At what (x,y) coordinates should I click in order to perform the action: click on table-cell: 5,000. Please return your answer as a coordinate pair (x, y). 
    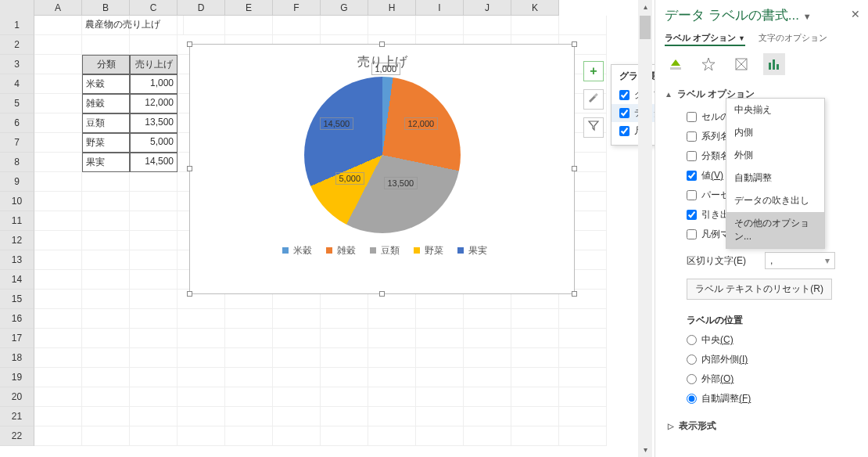
    Looking at the image, I should click on (153, 142).